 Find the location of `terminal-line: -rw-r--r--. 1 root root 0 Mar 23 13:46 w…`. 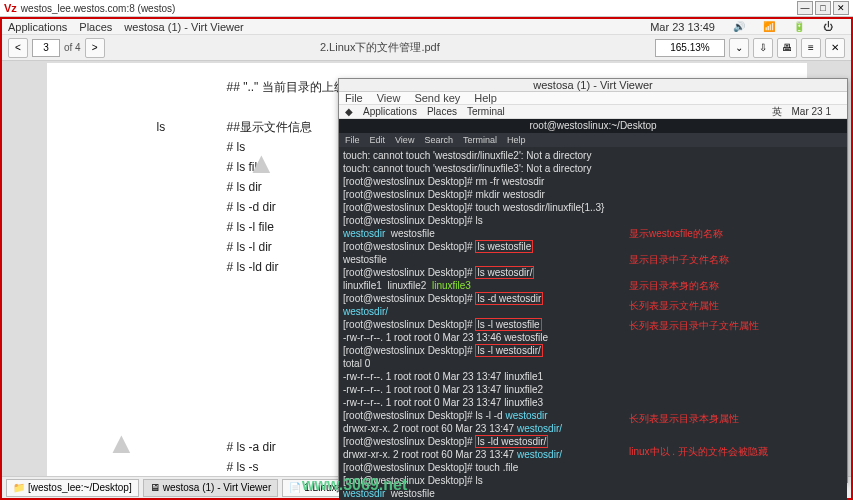

terminal-line: -rw-r--r--. 1 root root 0 Mar 23 13:46 w… is located at coordinates (593, 338).